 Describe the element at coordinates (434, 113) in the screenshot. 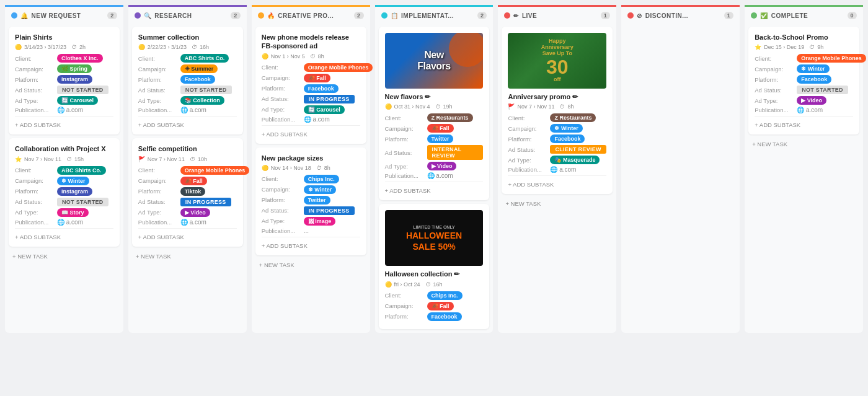

I see `card-new-flavors: NewFlavorsNew flavors ✏🟡 Oct 31 › Nov 4 …` at that location.